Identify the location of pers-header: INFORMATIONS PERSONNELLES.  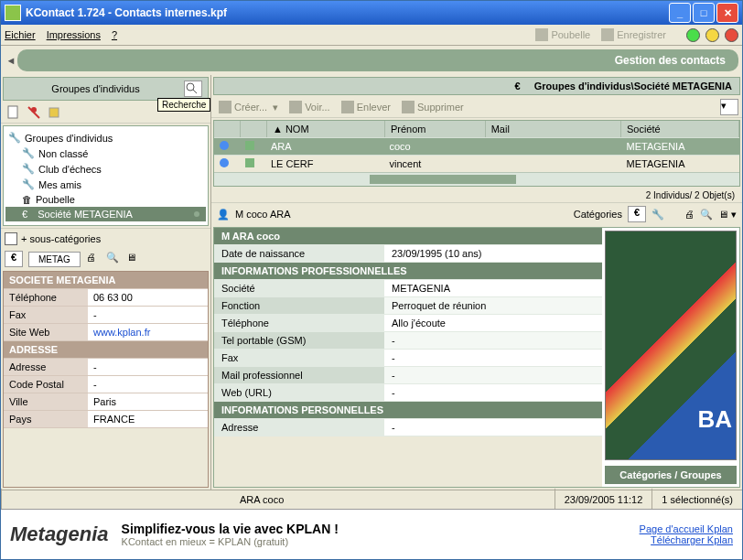
(408, 410).